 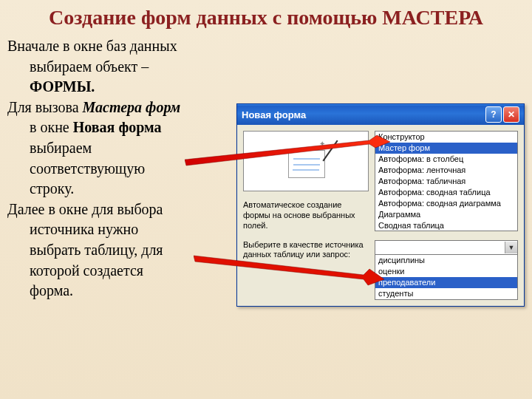 What do you see at coordinates (118, 169) in the screenshot?
I see `p2-line4: соответствующую` at bounding box center [118, 169].